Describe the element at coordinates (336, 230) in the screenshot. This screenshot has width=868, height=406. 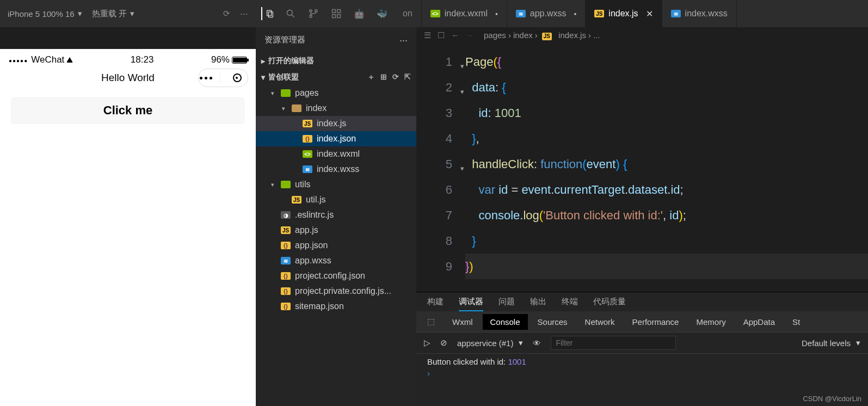
I see `tree-app-js: JSapp.js` at that location.